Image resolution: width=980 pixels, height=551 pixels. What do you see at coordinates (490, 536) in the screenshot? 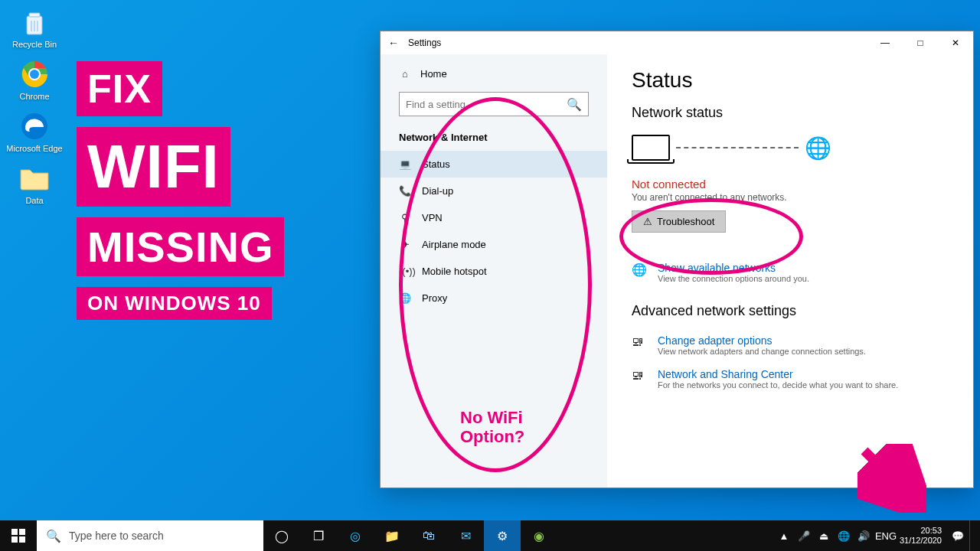
I see `taskbar: 🔍 Type here to search ◯ ❐ ◎ 📁 🛍 ✉ ⚙ ◉ ▲ …` at bounding box center [490, 536].